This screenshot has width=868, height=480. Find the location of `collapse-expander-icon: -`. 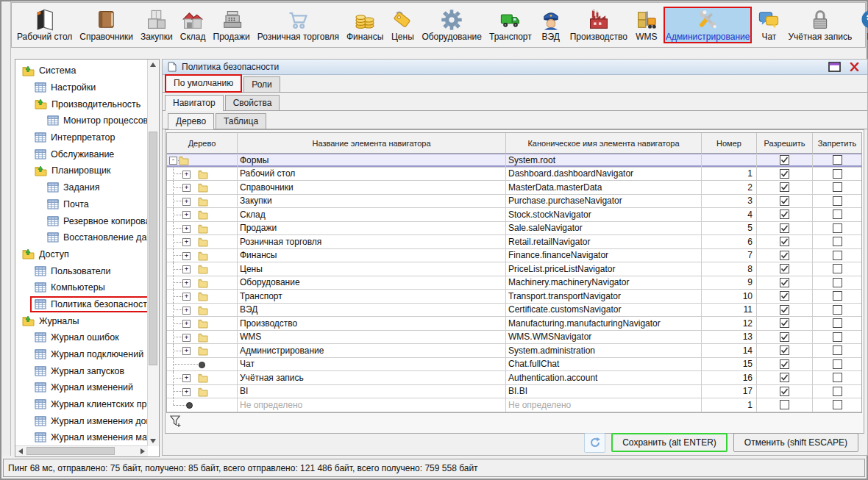

collapse-expander-icon: - is located at coordinates (174, 160).